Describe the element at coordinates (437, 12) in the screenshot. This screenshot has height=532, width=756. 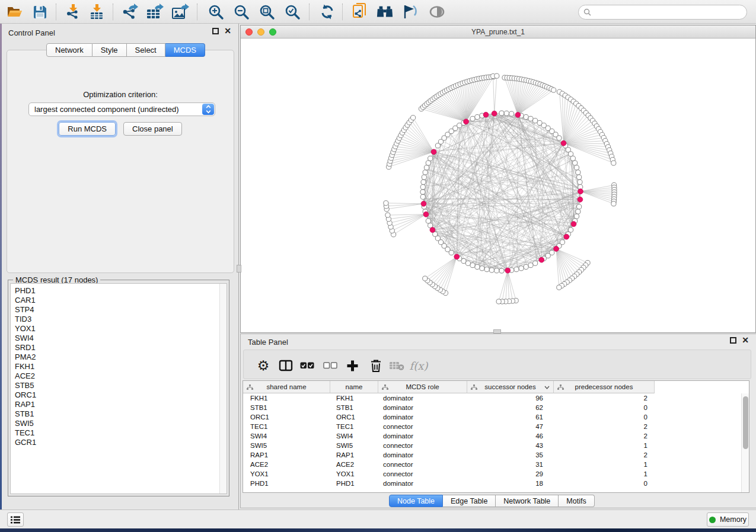
I see `show-graphics-details-icon` at that location.